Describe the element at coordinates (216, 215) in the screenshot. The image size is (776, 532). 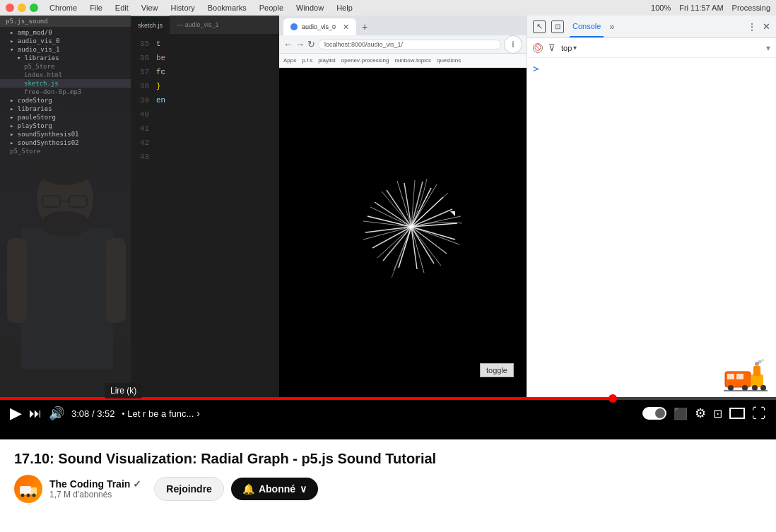
I see `code-text: t be fc } en` at that location.